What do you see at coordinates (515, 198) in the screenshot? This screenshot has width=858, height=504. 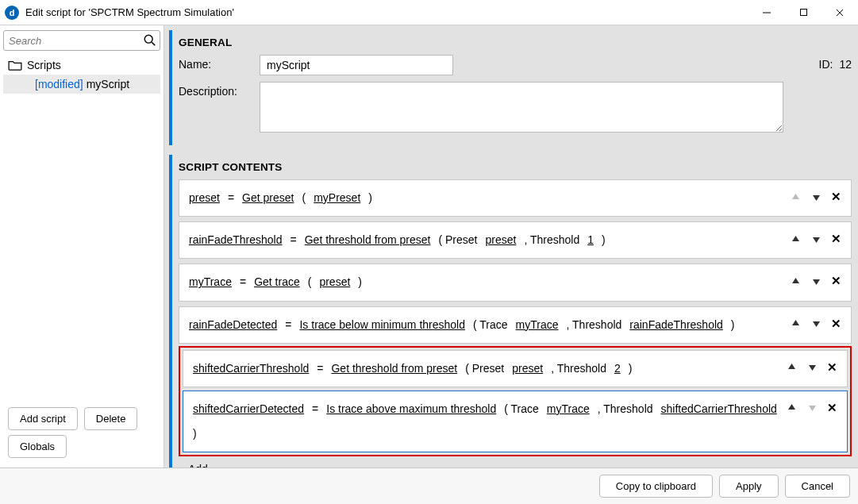 I see `script-row-0: preset=Get preset(myPreset) ✕` at bounding box center [515, 198].